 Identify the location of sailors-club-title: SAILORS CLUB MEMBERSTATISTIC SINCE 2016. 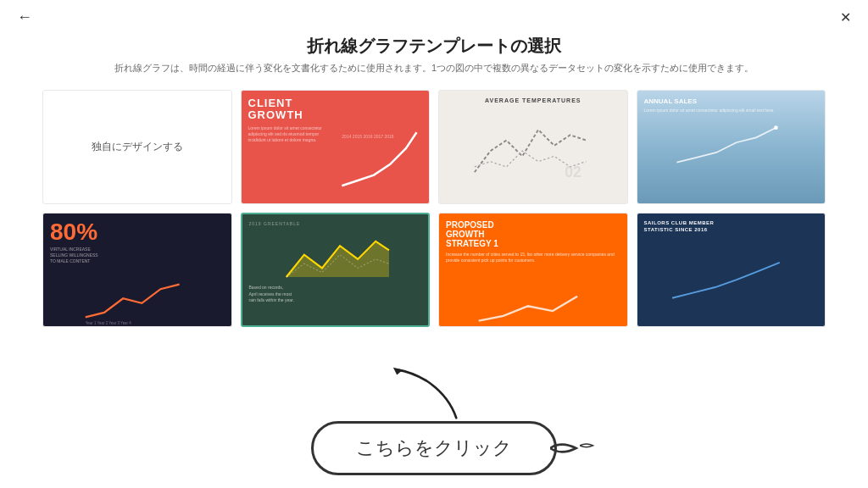
(732, 227).